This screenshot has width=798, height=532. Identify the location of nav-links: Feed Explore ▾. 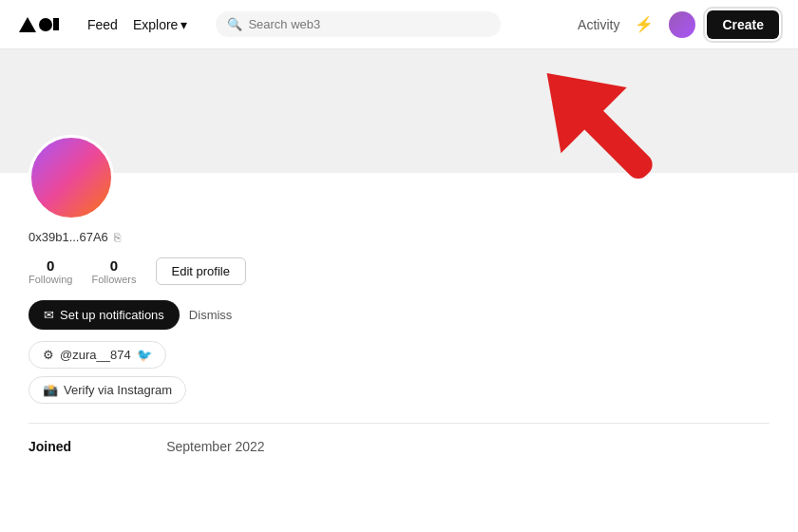
(137, 25).